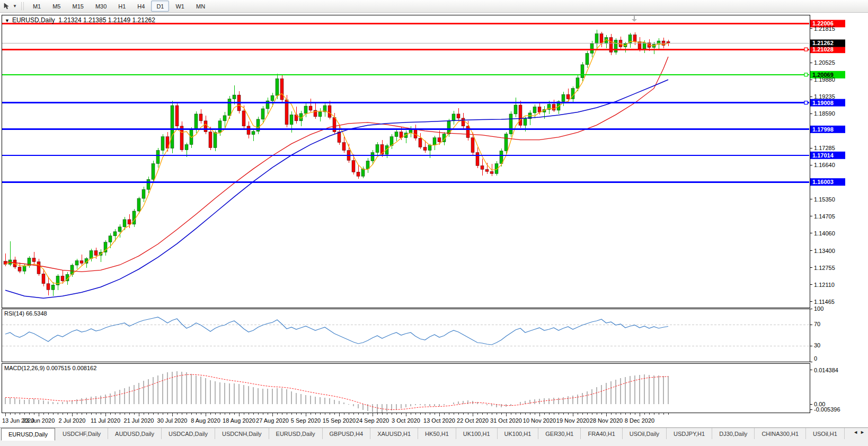 Image resolution: width=868 pixels, height=446 pixels. Describe the element at coordinates (160, 6) in the screenshot. I see `timeframe-button-d1: D1` at that location.